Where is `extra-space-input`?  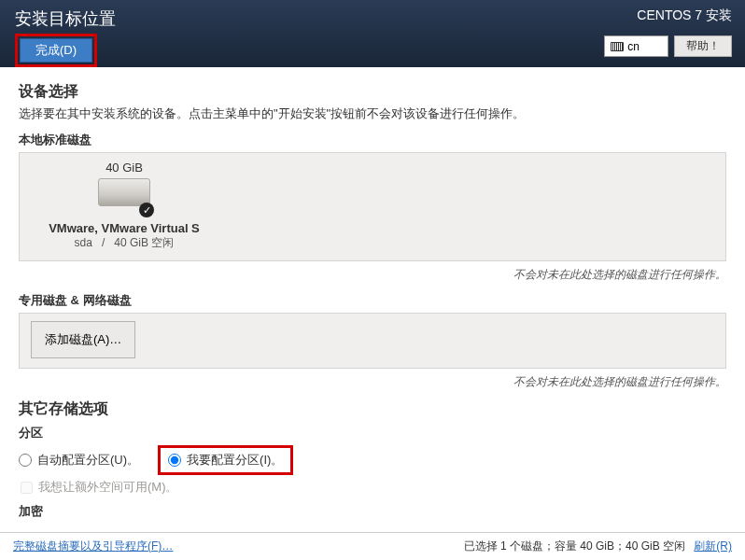
extra-space-input is located at coordinates (26, 487).